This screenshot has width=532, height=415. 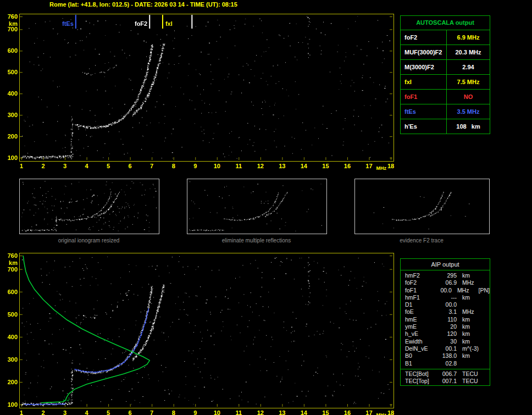 I want to click on thumb-multiple-reflections-removed, so click(x=257, y=207).